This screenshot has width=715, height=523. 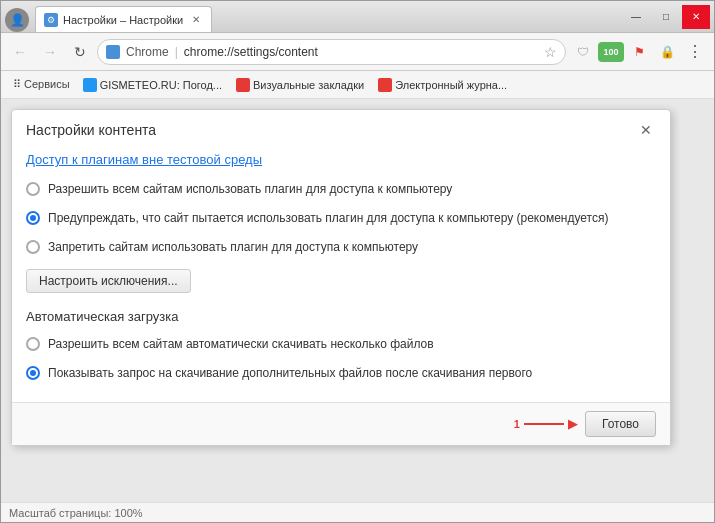 What do you see at coordinates (243, 85) in the screenshot?
I see `bookmarks-icon` at bounding box center [243, 85].